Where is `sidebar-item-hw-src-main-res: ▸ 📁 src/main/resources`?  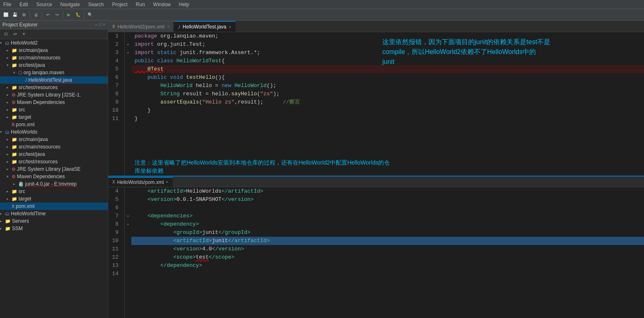
sidebar-item-hw-src-main-res: ▸ 📁 src/main/resources is located at coordinates (54, 147).